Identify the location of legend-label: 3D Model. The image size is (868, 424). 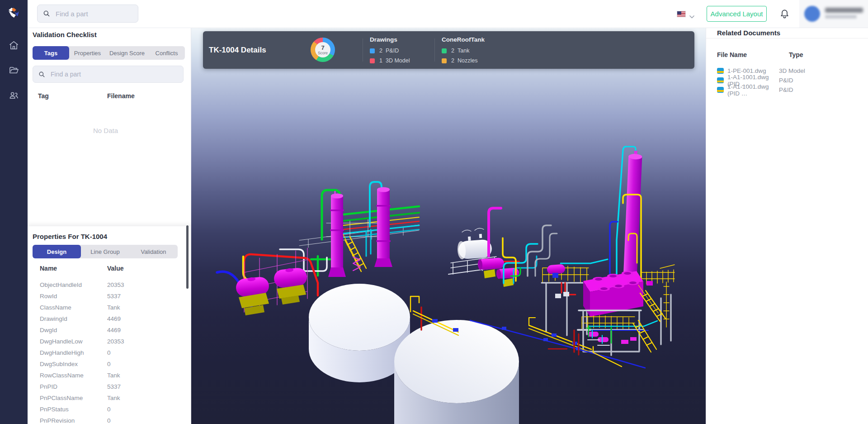
(398, 61).